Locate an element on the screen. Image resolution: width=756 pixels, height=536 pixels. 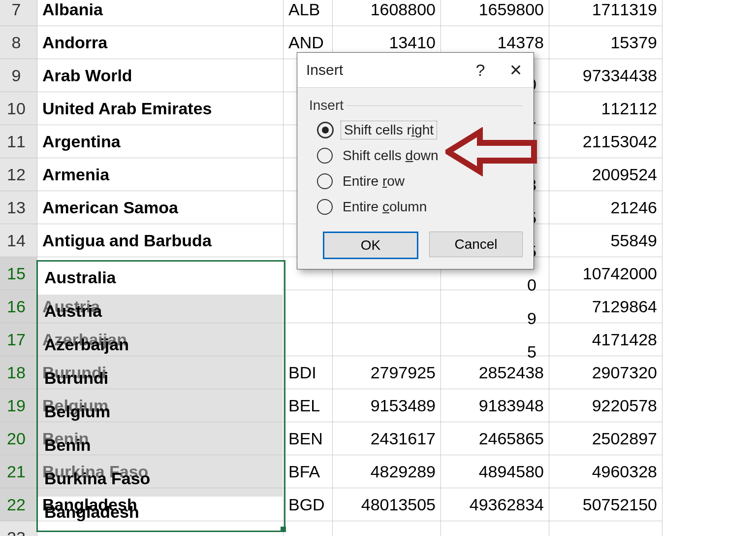
row-header: 12 is located at coordinates (19, 174).